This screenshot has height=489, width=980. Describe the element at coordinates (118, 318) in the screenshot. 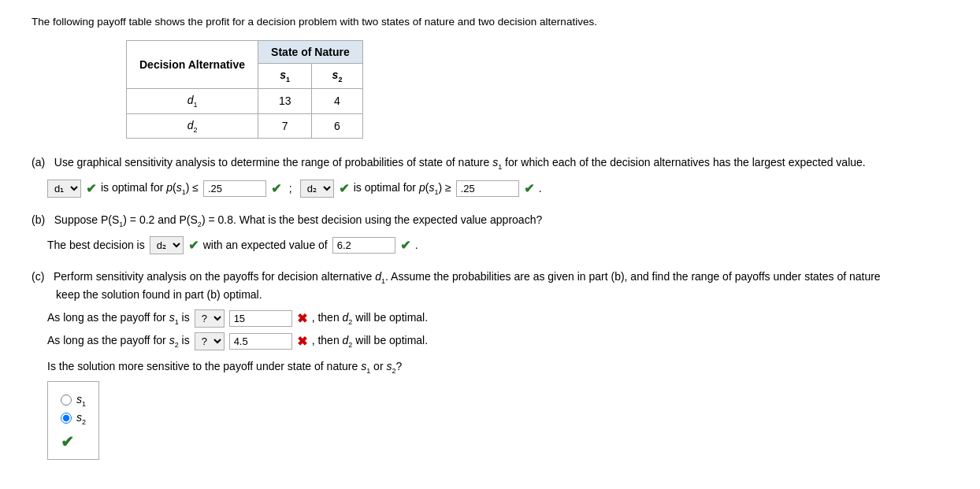

I see `part-c-line1-text1: As long as the payoff for s1 is` at that location.